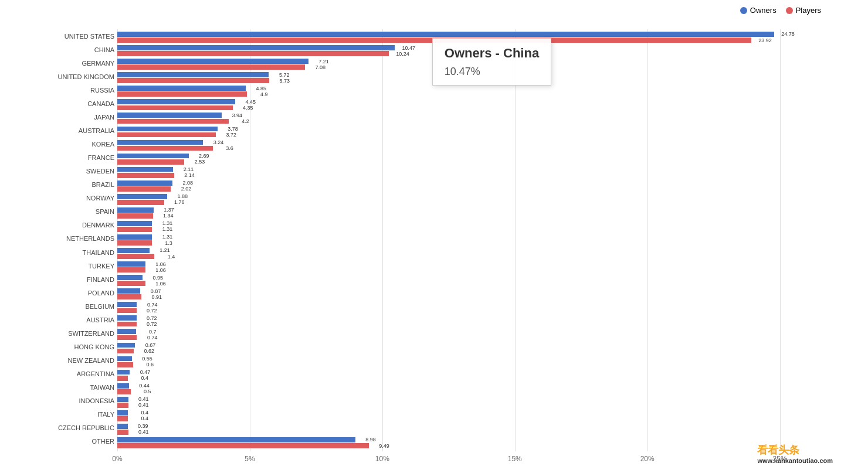  What do you see at coordinates (475, 198) in the screenshot?
I see `bar-group: NORWAY1.881.76` at bounding box center [475, 198].